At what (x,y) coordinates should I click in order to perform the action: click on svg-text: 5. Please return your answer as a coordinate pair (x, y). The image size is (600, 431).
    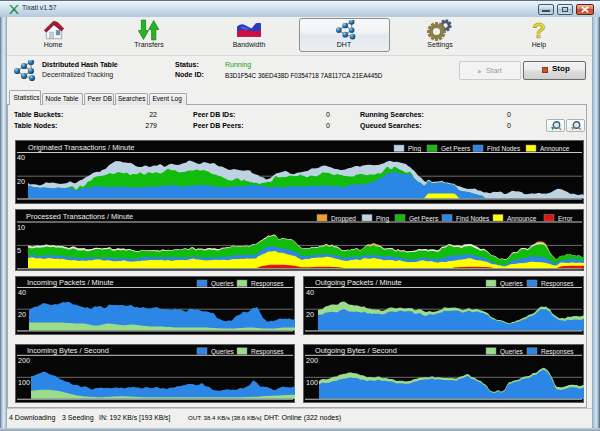
    Looking at the image, I should click on (19, 250).